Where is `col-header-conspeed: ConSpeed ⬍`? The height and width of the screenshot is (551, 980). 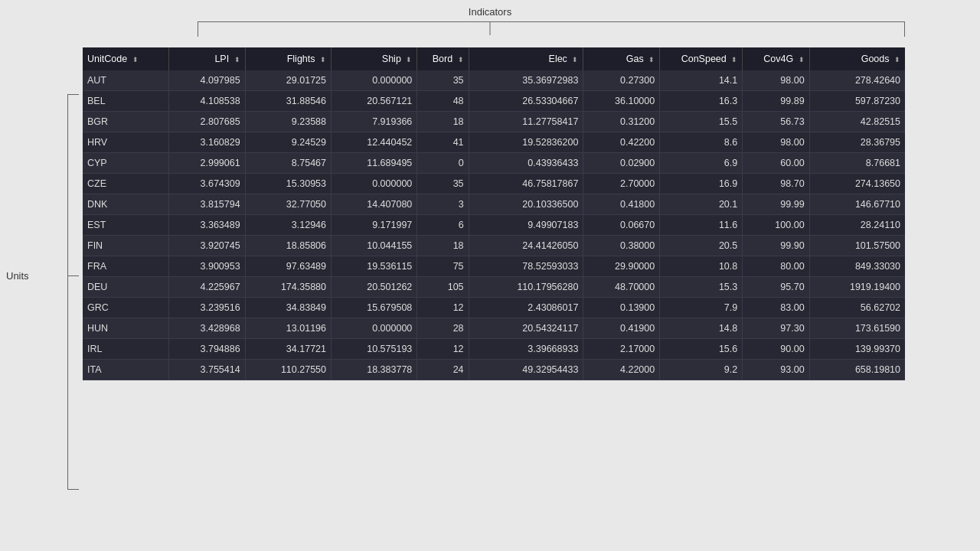 col-header-conspeed: ConSpeed ⬍ is located at coordinates (701, 59).